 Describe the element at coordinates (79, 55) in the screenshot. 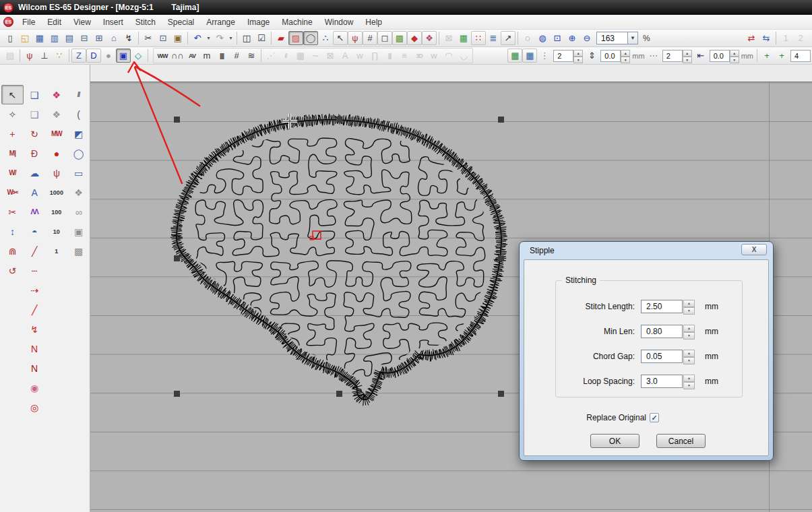

I see `auto-underlay-icon: Z` at that location.